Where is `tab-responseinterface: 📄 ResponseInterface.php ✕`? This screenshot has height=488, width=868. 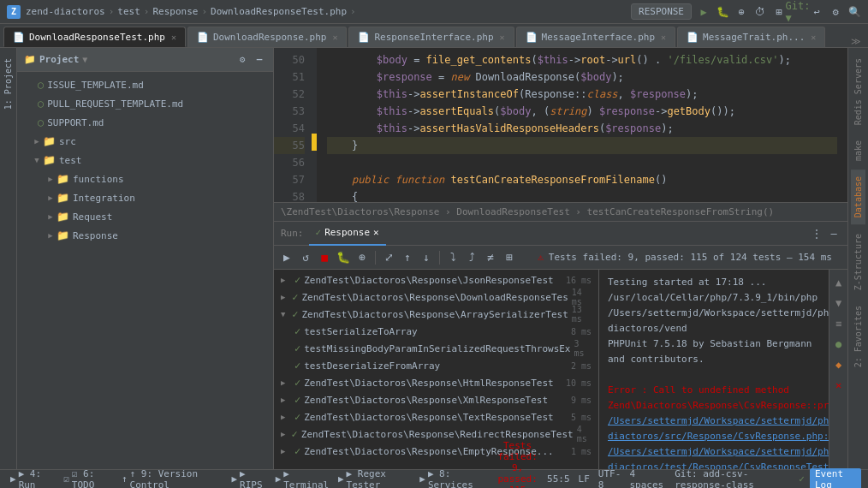 tab-responseinterface: 📄 ResponseInterface.php ✕ is located at coordinates (431, 37).